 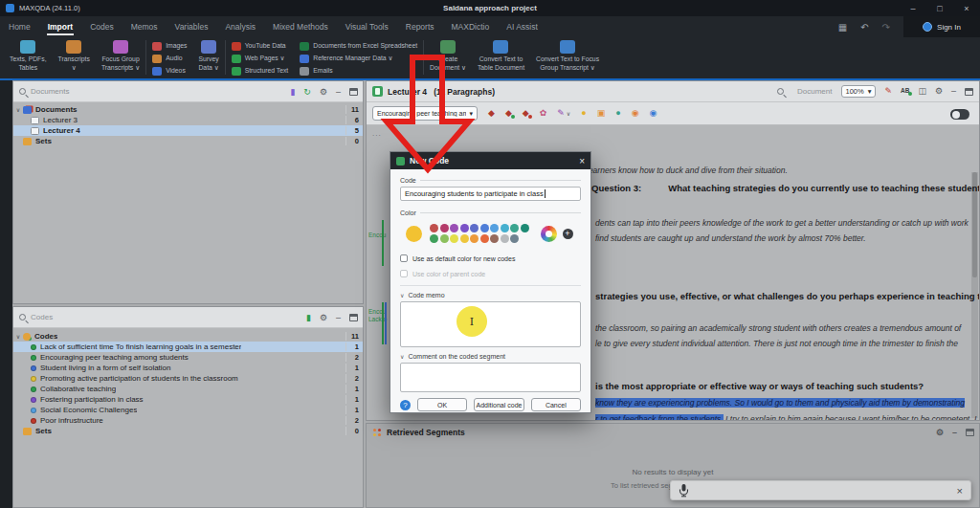 I want to click on menu-tab-ai-assist: AI Assist, so click(x=523, y=27).